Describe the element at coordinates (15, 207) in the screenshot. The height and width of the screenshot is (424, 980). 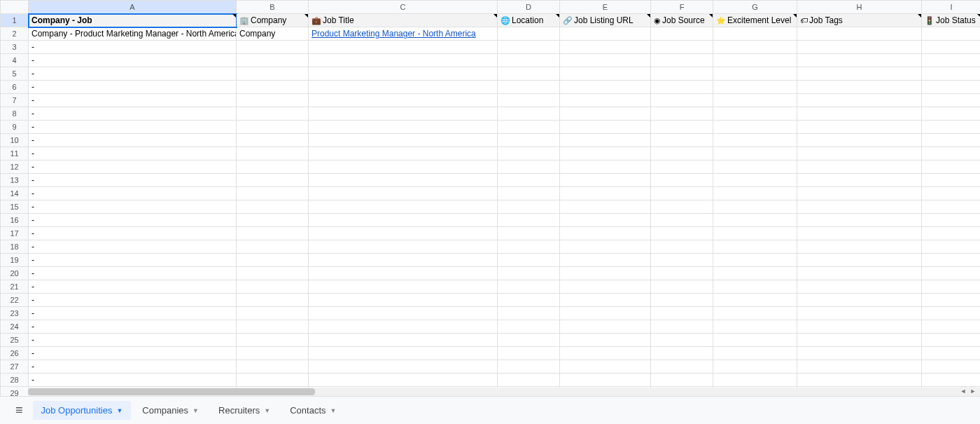
I see `row-header-15: 15` at that location.